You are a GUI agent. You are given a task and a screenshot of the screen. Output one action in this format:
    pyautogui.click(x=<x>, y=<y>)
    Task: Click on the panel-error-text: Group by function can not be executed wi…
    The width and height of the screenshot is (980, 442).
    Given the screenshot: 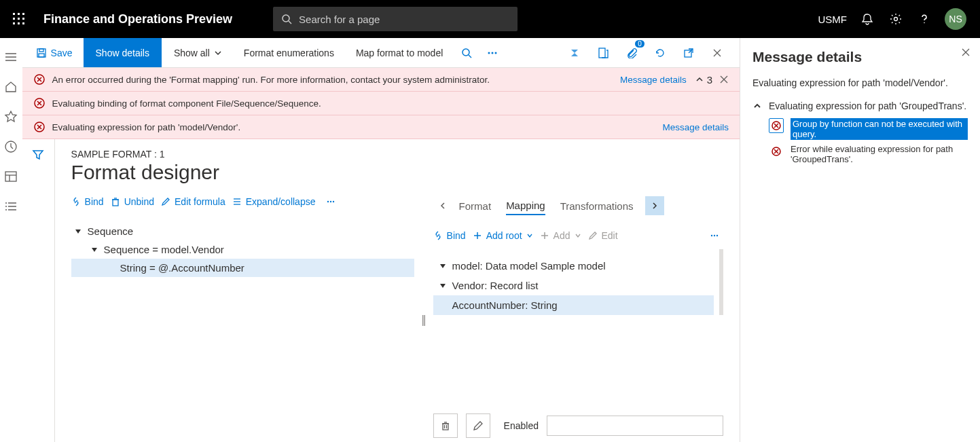 What is the action you would take?
    pyautogui.click(x=879, y=129)
    